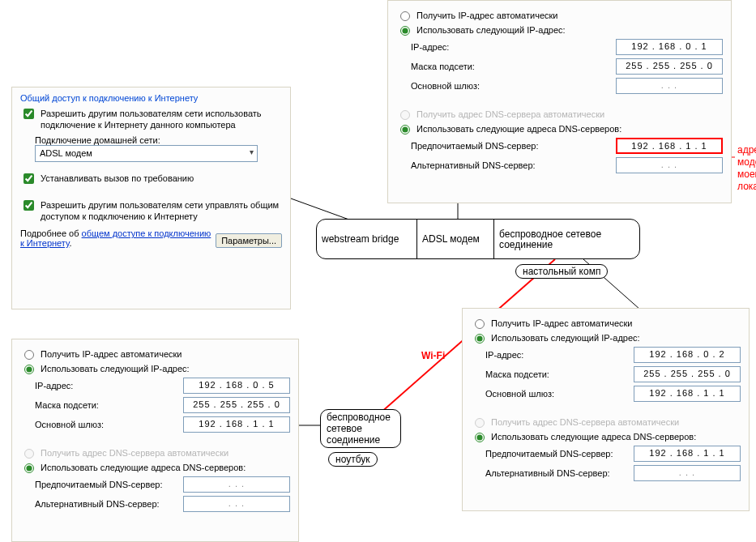 The image size is (756, 542). Describe the element at coordinates (66, 153) in the screenshot. I see `home-net-value: ADSL модем` at that location.